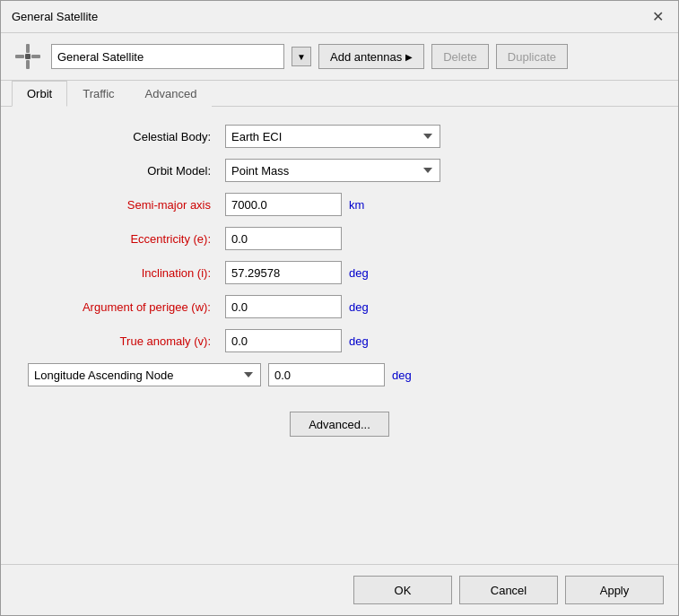  Describe the element at coordinates (409, 57) in the screenshot. I see `add-antennas-arrow: ▶` at that location.